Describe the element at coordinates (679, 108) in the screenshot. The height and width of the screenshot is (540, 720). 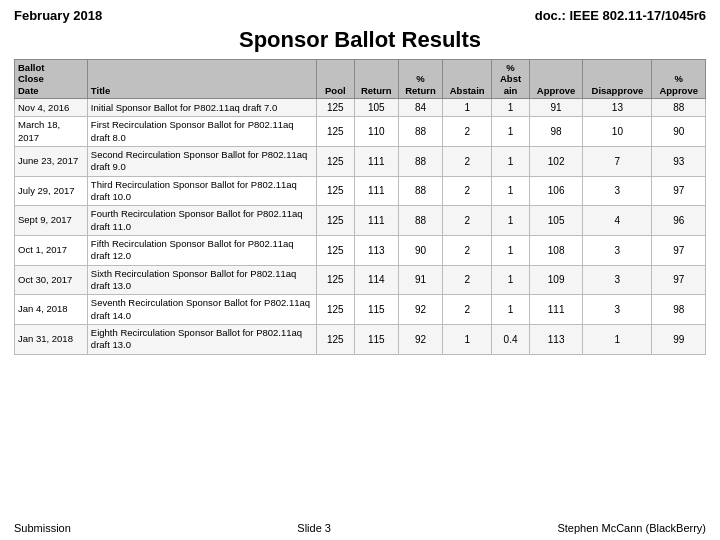
I see `cell-approvepct: 88` at that location.